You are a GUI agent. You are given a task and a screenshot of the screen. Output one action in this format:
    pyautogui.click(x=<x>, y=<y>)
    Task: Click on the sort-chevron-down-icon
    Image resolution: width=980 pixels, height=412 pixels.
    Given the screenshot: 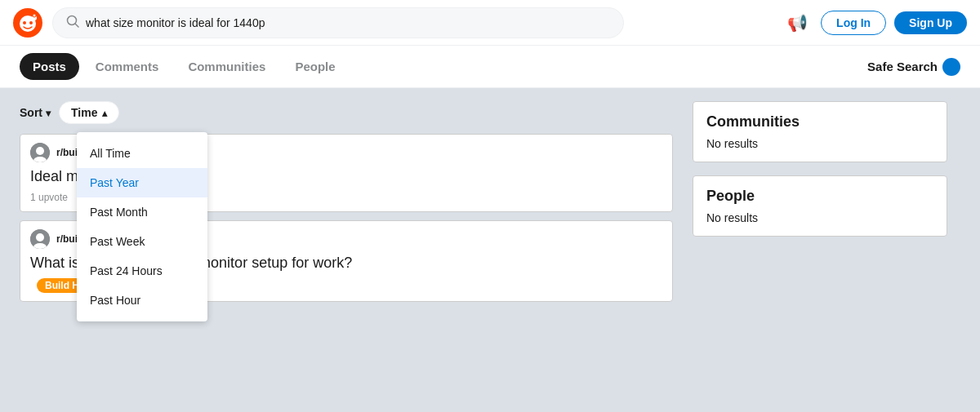 What is the action you would take?
    pyautogui.click(x=48, y=113)
    